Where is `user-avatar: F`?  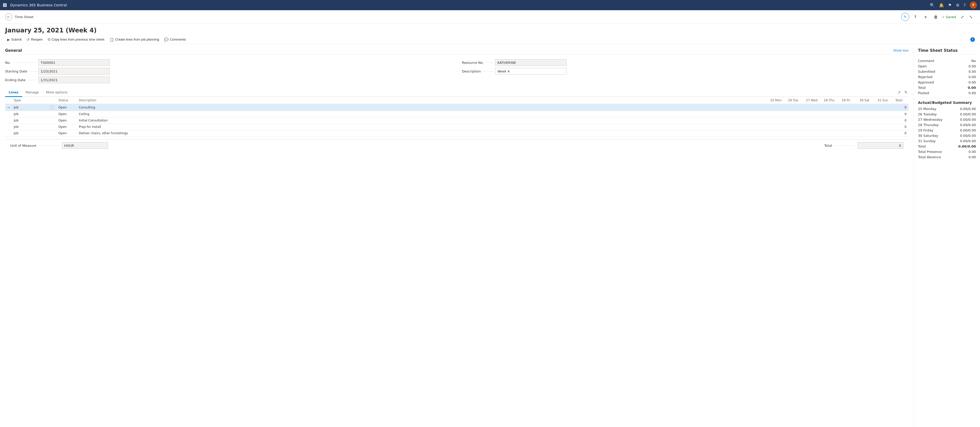
user-avatar: F is located at coordinates (973, 5).